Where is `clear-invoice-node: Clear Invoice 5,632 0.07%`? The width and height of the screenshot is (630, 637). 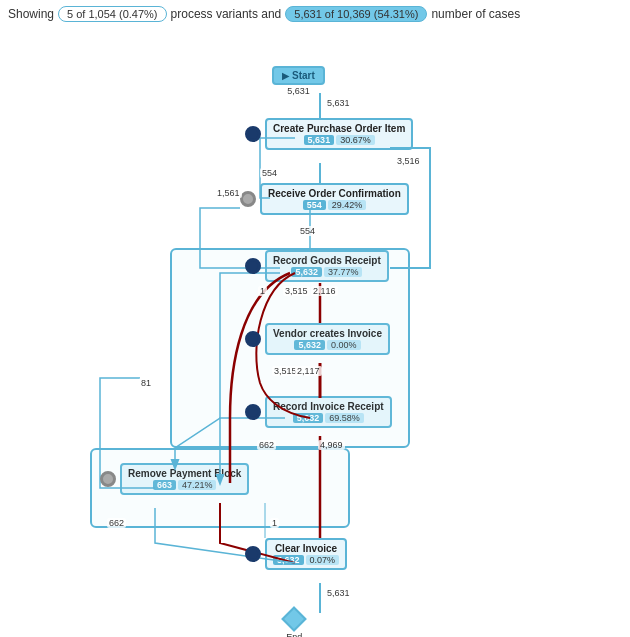 clear-invoice-node: Clear Invoice 5,632 0.07% is located at coordinates (296, 554).